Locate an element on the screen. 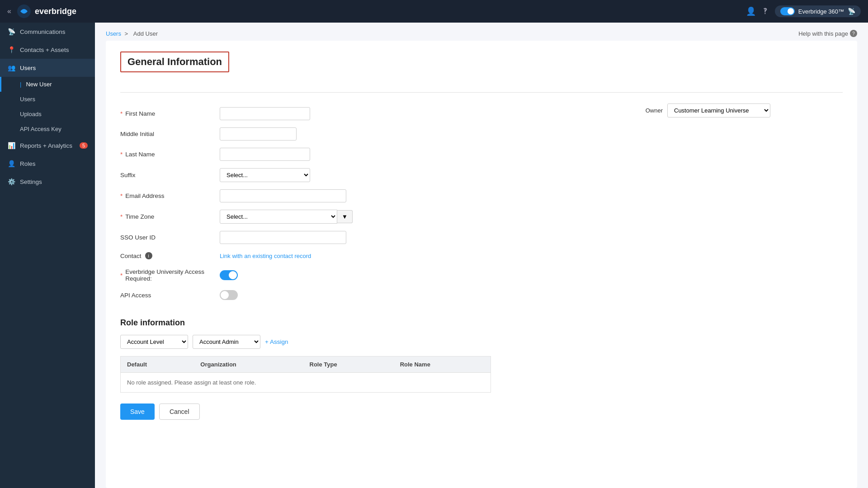 The width and height of the screenshot is (868, 488). pipe-icon: | is located at coordinates (21, 84).